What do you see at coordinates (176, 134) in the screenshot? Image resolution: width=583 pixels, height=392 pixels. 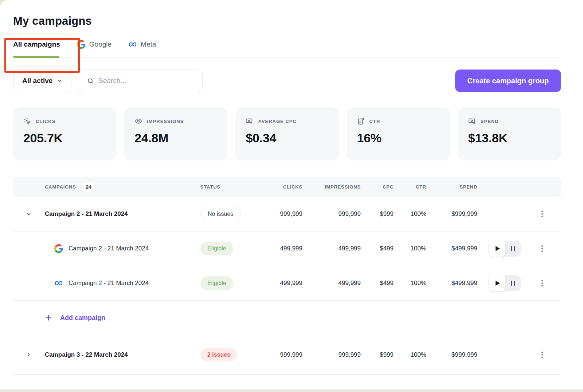 I see `stat-card-impressions: IMPRESSIONS 24.8M` at bounding box center [176, 134].